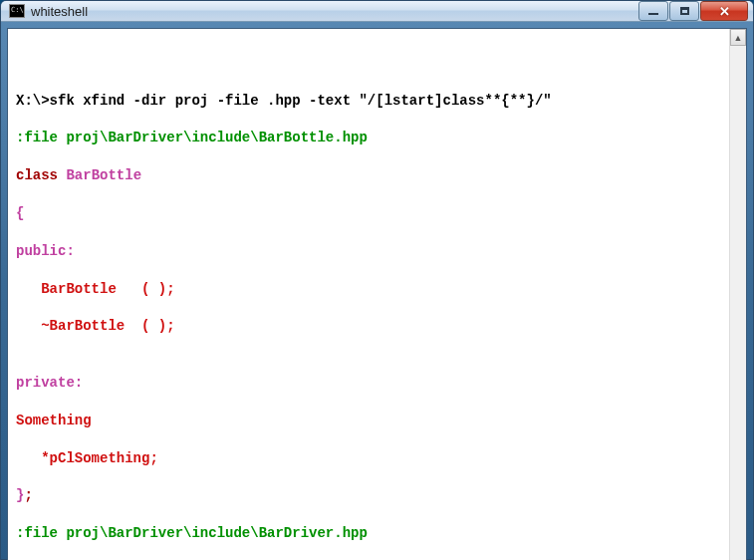 This screenshot has width=754, height=560. What do you see at coordinates (369, 458) in the screenshot?
I see `output-line: *pClSomething;` at bounding box center [369, 458].